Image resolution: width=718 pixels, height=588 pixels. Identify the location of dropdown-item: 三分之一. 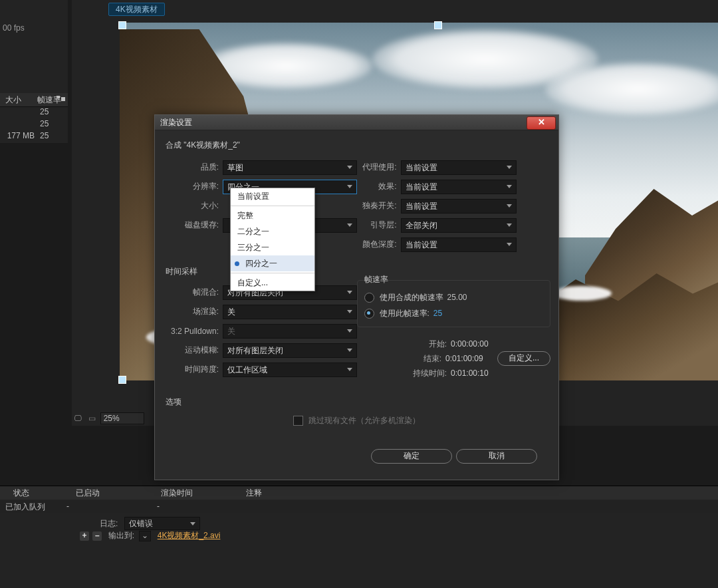
(273, 247).